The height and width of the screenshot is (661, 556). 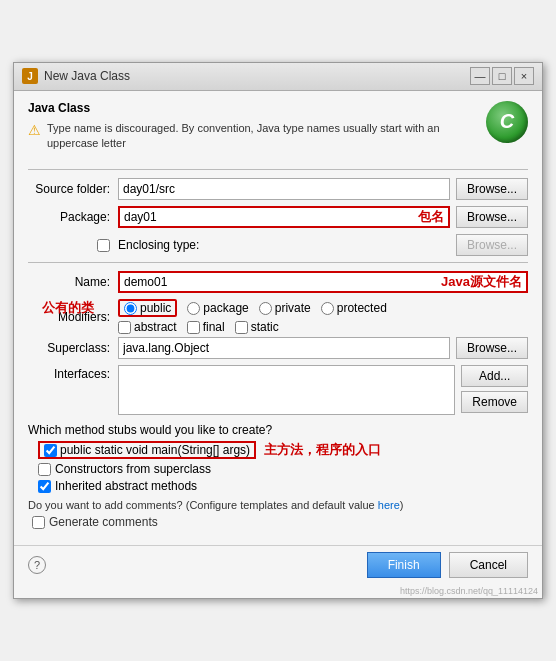 I want to click on superclass-row: Superclass: Browse..., so click(x=278, y=348).